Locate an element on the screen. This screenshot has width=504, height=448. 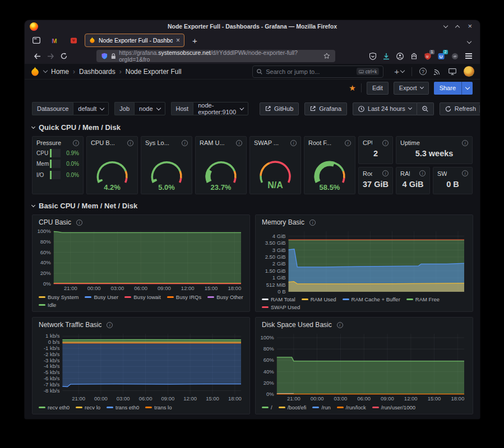
time-range-picker: Last 24 hours is located at coordinates (385, 109).